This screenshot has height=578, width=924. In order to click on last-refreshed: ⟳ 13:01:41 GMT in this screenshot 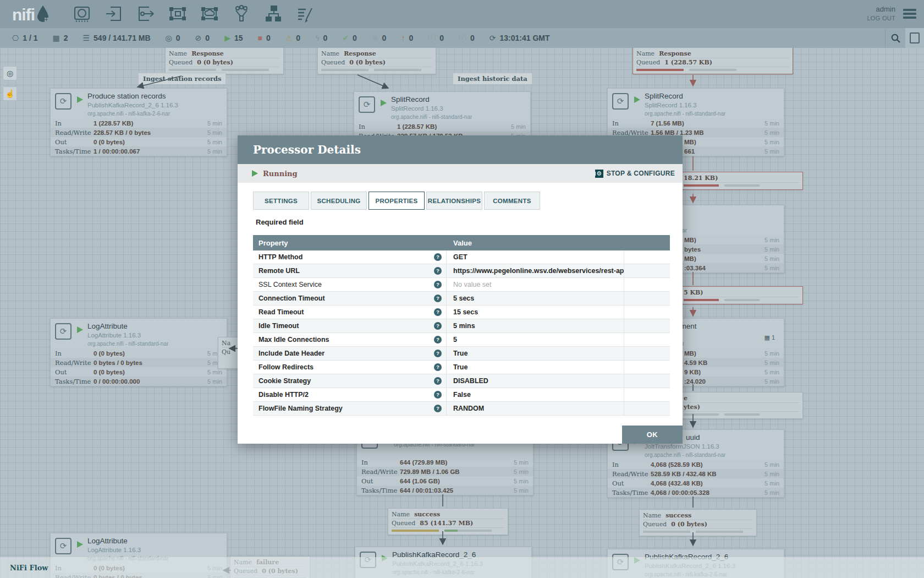, I will do `click(520, 38)`.